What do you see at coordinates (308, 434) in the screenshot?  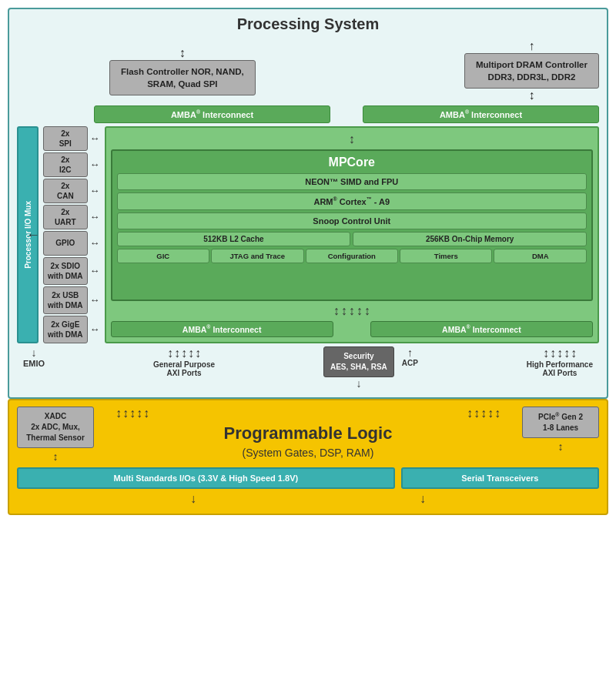 I see `pl-top-row: XADC2x ADC, Mux,Thermal Sensor ↕ ↕ ↕ ↕ ↕…` at bounding box center [308, 434].